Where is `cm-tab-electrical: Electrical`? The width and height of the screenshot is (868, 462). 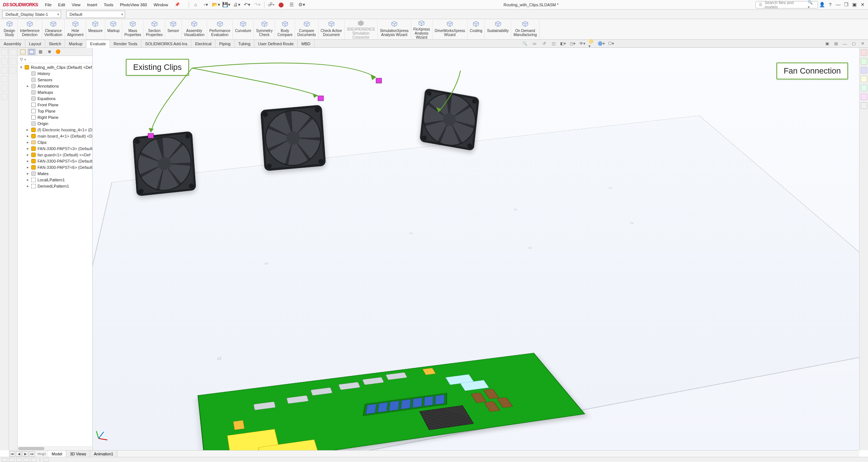 cm-tab-electrical: Electrical is located at coordinates (203, 43).